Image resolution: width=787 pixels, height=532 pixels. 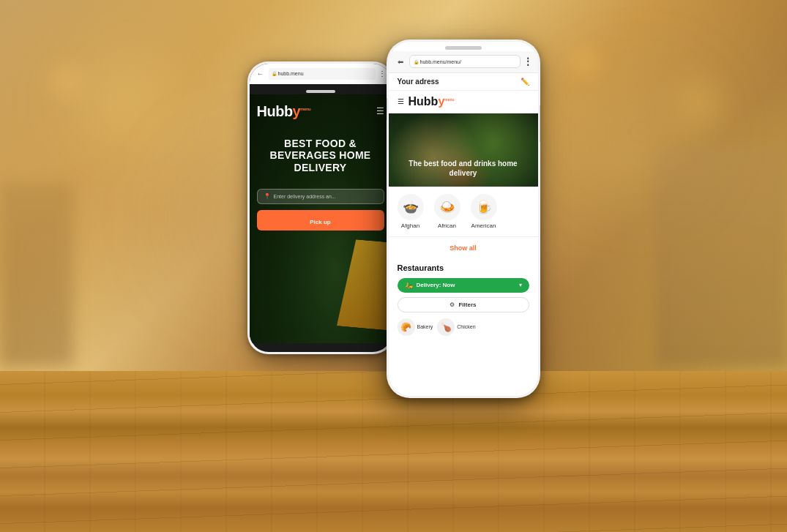 What do you see at coordinates (463, 102) in the screenshot?
I see `front-header: ☰ Hubbymenu` at bounding box center [463, 102].